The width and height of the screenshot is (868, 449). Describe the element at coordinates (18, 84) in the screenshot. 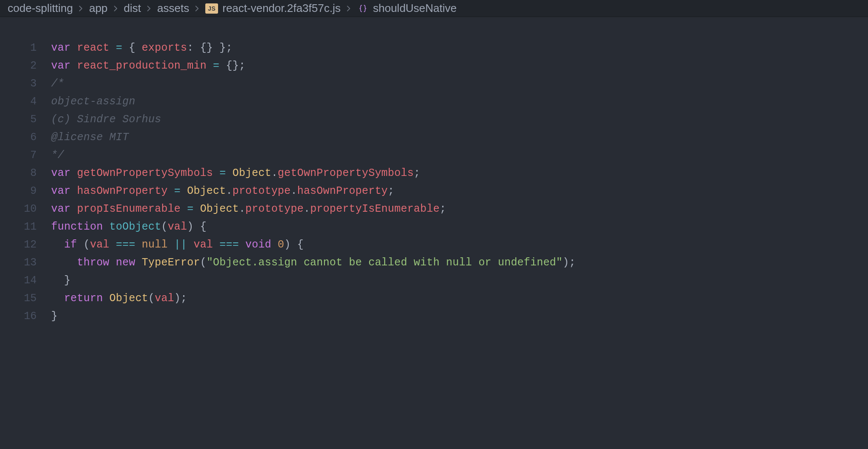

I see `line-number: 3` at that location.